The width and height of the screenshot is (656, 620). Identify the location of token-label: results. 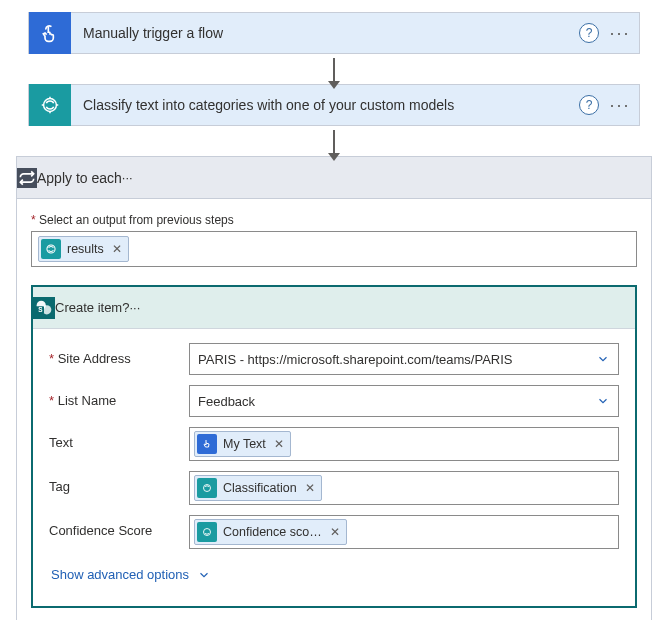
(86, 249).